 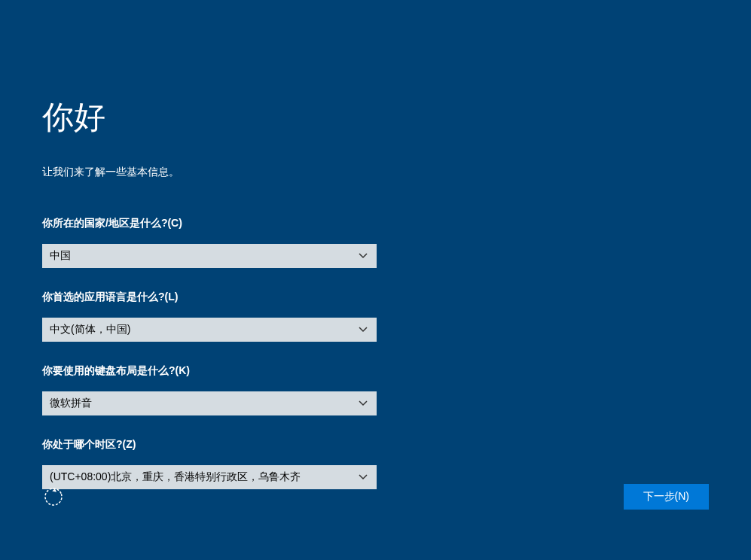 What do you see at coordinates (375, 445) in the screenshot?
I see `timezone-label: 你处于哪个时区?(Z)` at bounding box center [375, 445].